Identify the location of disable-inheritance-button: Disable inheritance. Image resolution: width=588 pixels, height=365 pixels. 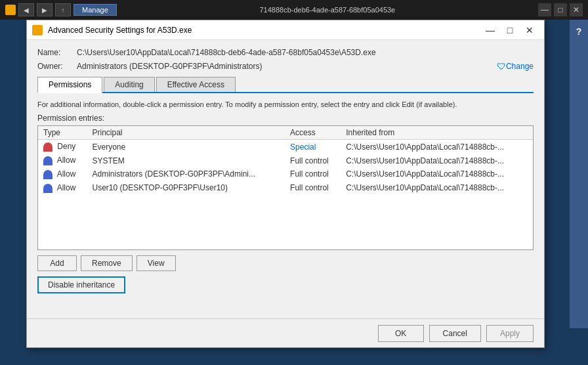
(81, 285).